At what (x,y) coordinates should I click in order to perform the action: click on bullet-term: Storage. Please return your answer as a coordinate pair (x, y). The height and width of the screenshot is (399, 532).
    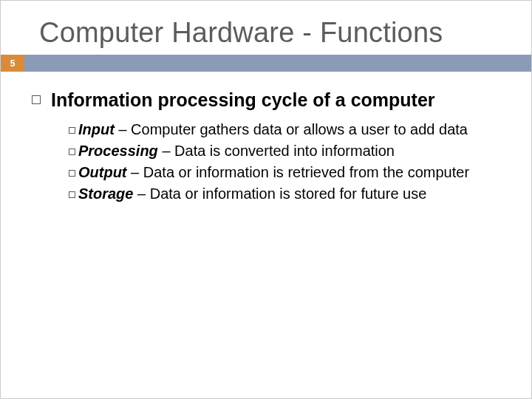
    Looking at the image, I should click on (106, 194).